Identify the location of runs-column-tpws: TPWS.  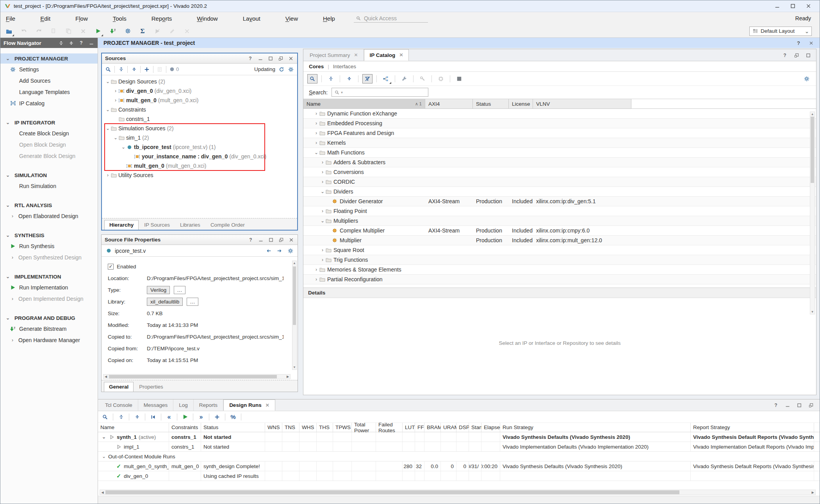
(342, 428).